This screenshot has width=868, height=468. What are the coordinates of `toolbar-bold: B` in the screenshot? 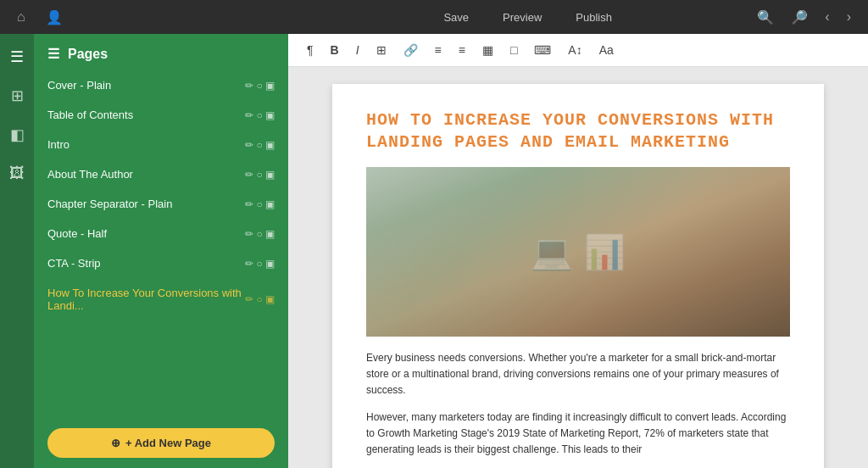 It's located at (335, 50).